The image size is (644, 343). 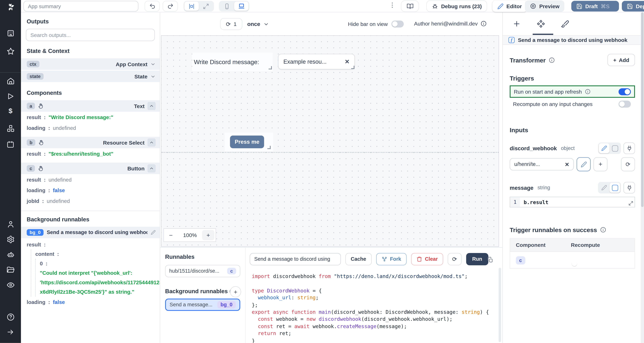 What do you see at coordinates (457, 6) in the screenshot?
I see `debug-runs-button: Debug runs (23)` at bounding box center [457, 6].